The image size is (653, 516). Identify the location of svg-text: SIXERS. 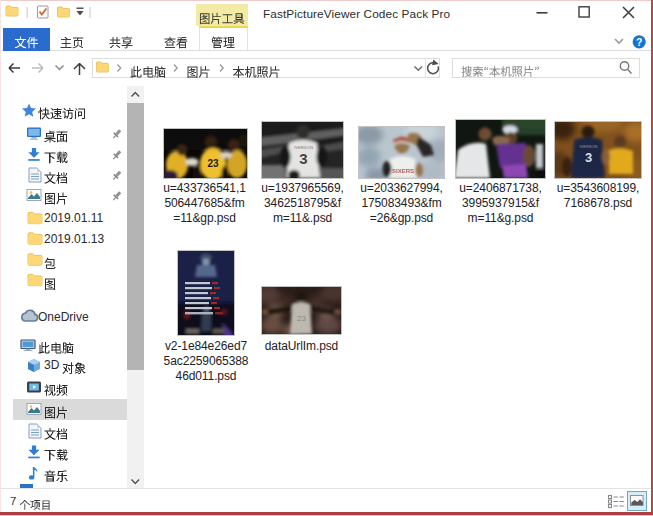
(403, 171).